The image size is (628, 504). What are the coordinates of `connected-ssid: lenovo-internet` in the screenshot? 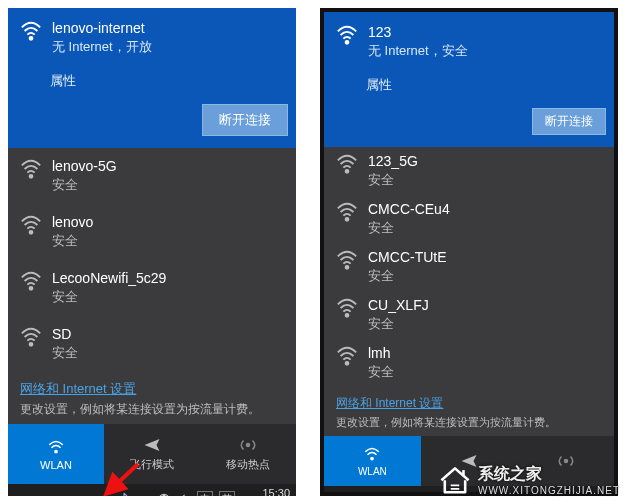 It's located at (102, 28).